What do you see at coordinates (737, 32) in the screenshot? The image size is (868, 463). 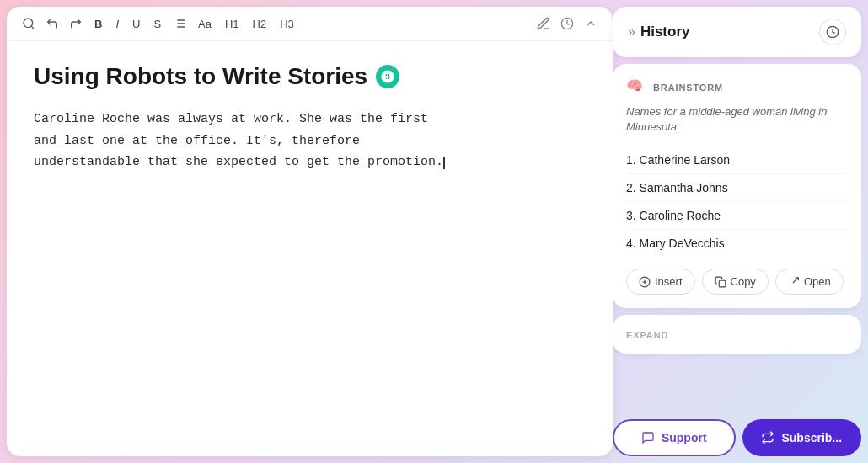 I see `sidebar-header: » History` at bounding box center [737, 32].